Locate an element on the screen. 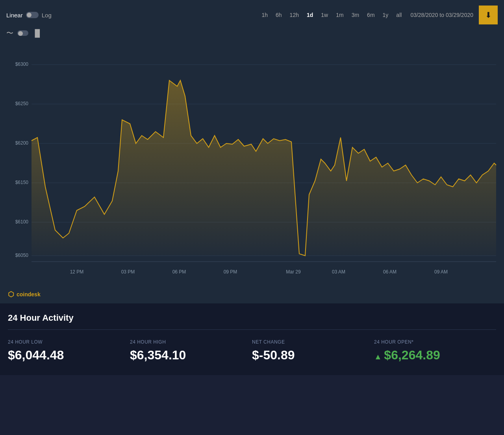 The height and width of the screenshot is (435, 504). log-label: Log is located at coordinates (46, 15).